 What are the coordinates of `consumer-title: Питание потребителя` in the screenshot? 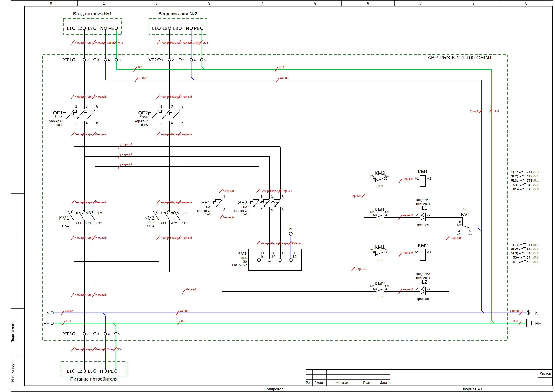 It's located at (94, 379).